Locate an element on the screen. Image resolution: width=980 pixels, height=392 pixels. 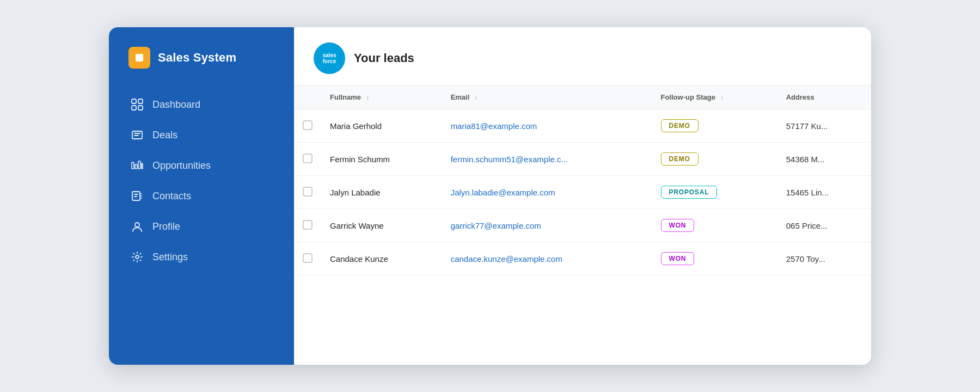
settings-icon is located at coordinates (137, 257).